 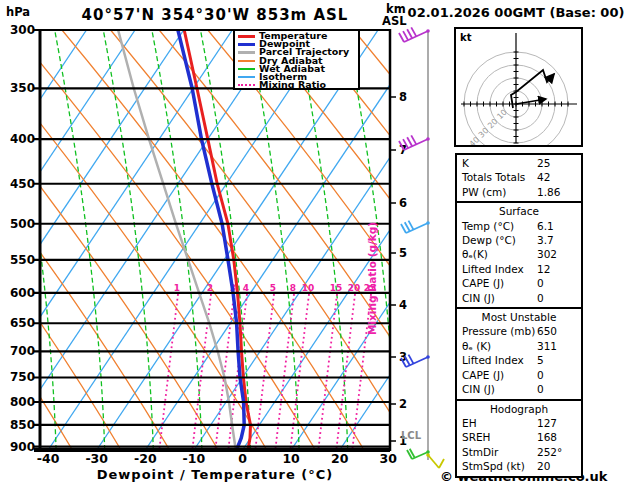 I want to click on stat-value: 127, so click(x=547, y=423).